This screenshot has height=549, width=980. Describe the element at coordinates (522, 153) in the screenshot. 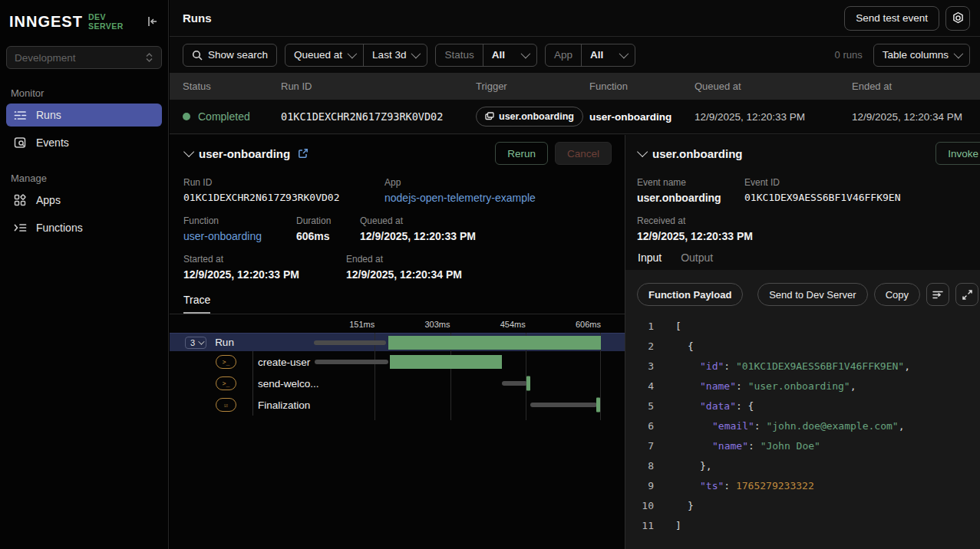

I see `rerun-button: Rerun` at that location.